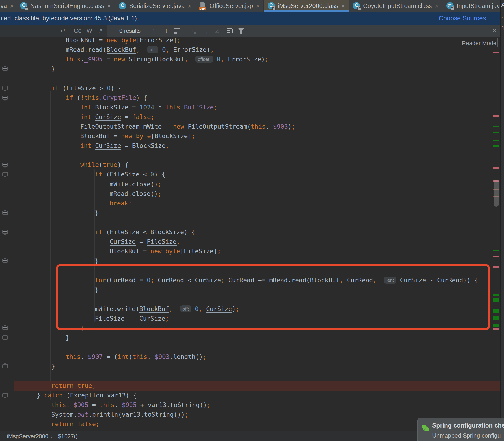 The height and width of the screenshot is (441, 504). Describe the element at coordinates (496, 193) in the screenshot. I see `scrollbar-thumb` at that location.